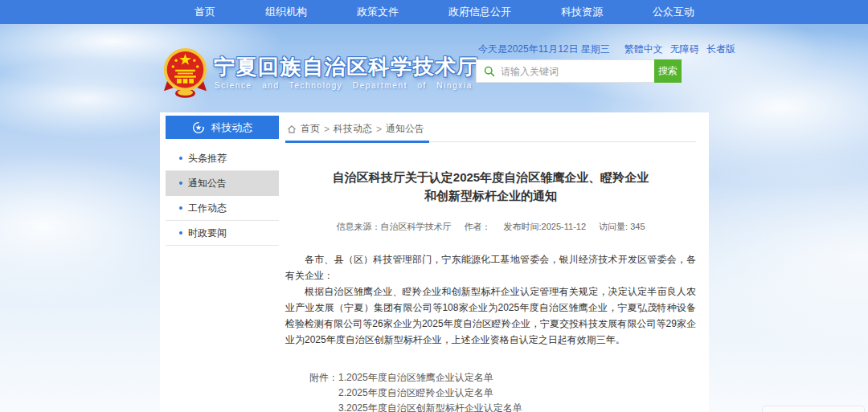 The height and width of the screenshot is (412, 868). I want to click on link-traditional-chinese: 繁體中文, so click(644, 50).